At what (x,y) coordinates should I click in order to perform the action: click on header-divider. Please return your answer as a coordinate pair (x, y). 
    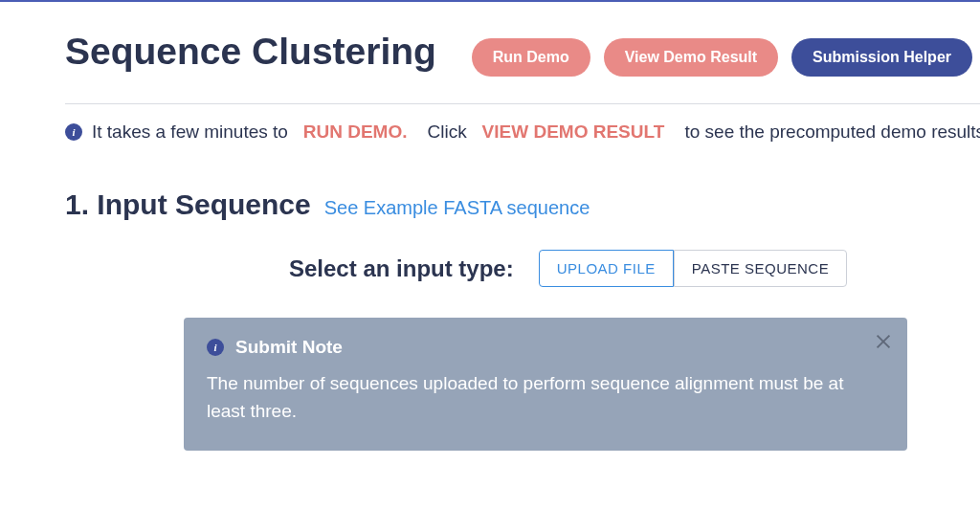
    Looking at the image, I should click on (523, 103).